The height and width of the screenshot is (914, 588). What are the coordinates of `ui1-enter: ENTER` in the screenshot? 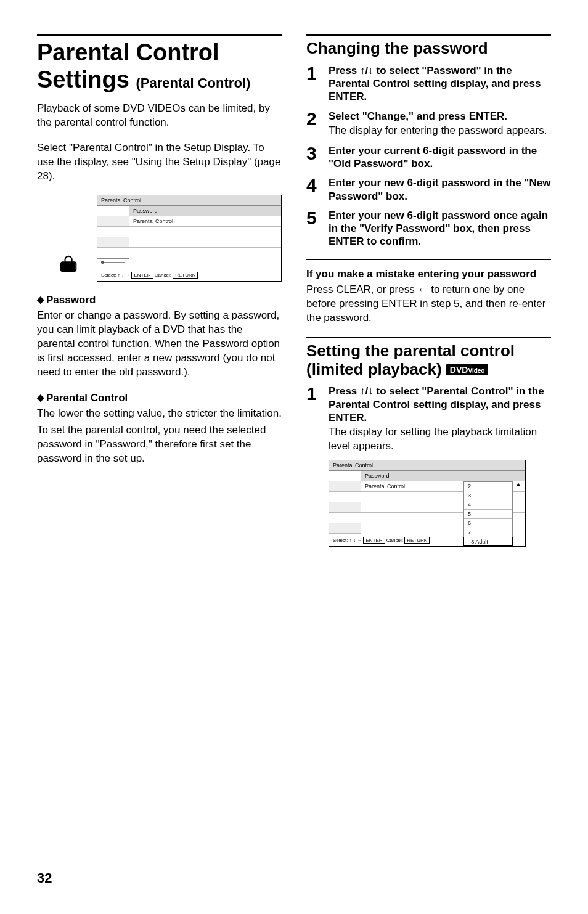 It's located at (142, 275).